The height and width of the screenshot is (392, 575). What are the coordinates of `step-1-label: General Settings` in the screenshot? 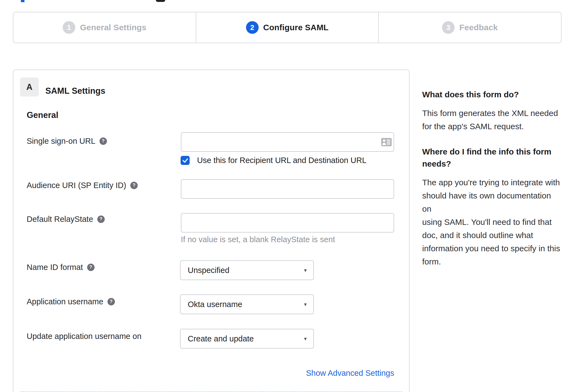 It's located at (113, 27).